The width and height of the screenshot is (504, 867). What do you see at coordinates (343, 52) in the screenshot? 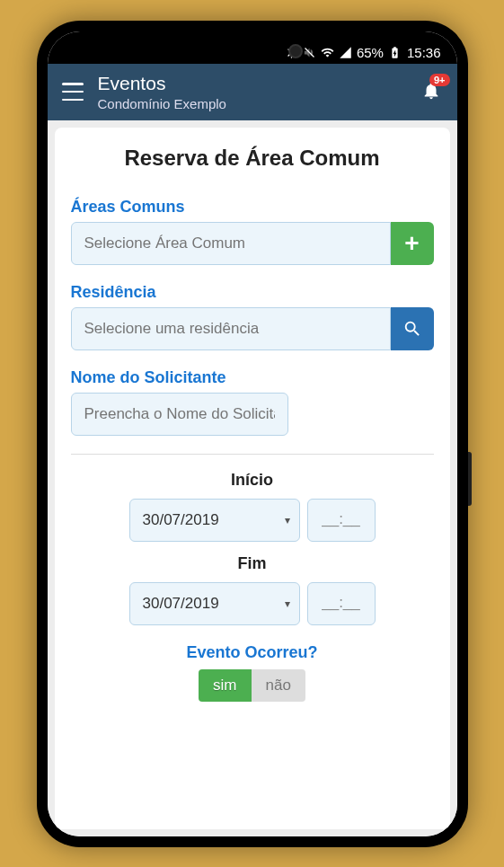
I see `status-icons: 65%` at bounding box center [343, 52].